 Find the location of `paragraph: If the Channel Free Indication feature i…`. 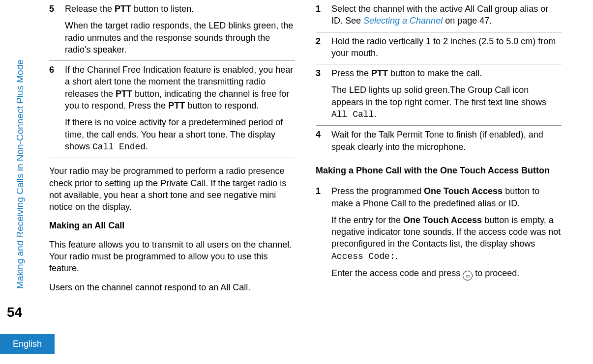

paragraph: If the Channel Free Indication feature i… is located at coordinates (180, 87).